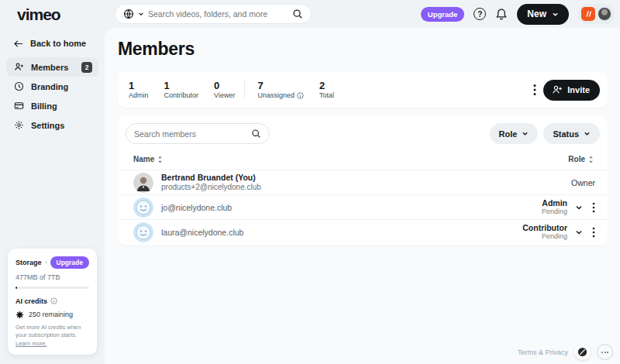  Describe the element at coordinates (581, 160) in the screenshot. I see `column-header-role: Role` at that location.